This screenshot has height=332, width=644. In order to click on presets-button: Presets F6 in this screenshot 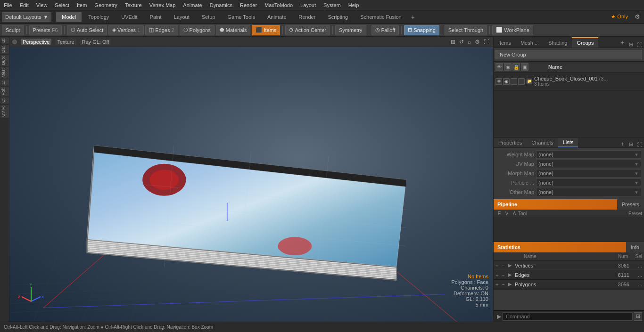, I will do `click(45, 30)`.